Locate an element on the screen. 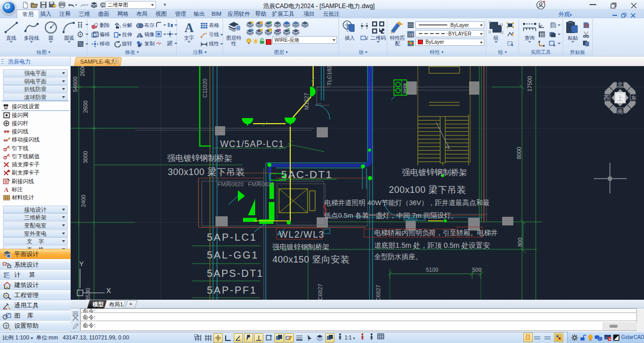 The width and height of the screenshot is (644, 343). svg-text: 800 is located at coordinates (520, 242).